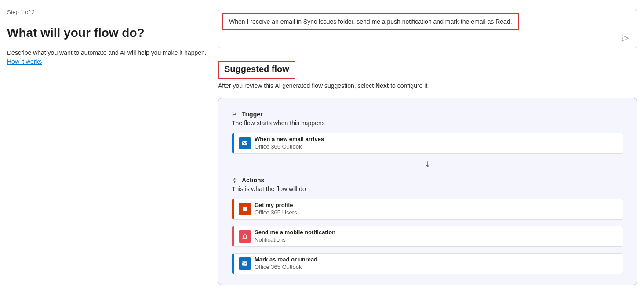 The width and height of the screenshot is (644, 290). What do you see at coordinates (289, 147) in the screenshot?
I see `trigger-card-connector: Office 365 Outlook` at bounding box center [289, 147].